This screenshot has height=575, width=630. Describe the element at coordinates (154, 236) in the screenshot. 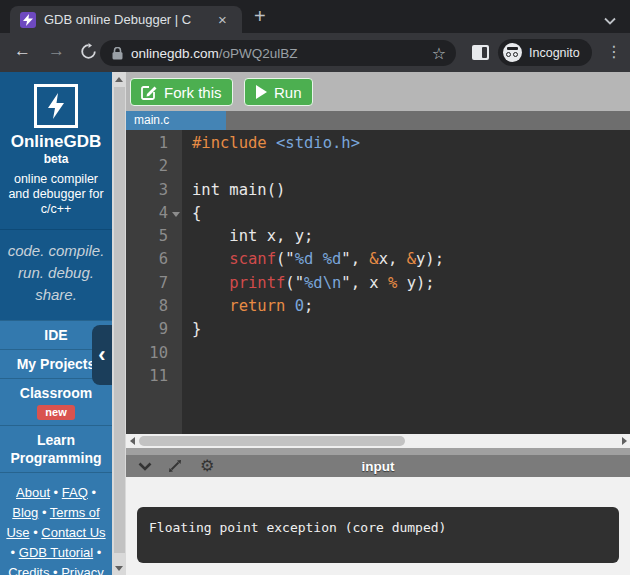

I see `line-number: 5` at that location.